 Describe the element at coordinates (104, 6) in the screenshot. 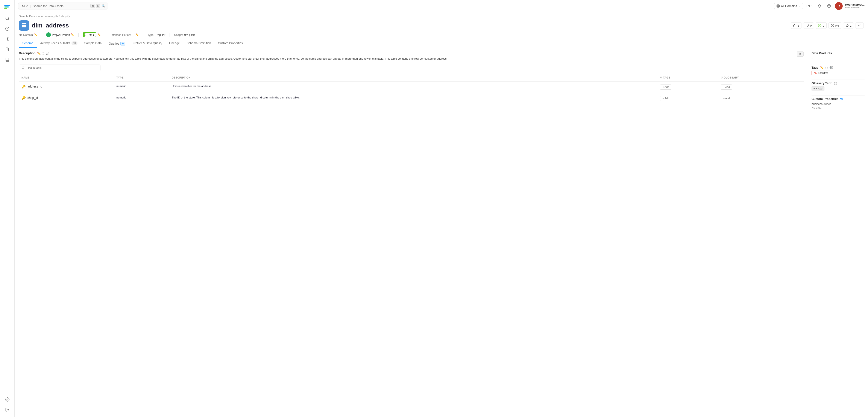

I see `search-icon: 🔍` at that location.